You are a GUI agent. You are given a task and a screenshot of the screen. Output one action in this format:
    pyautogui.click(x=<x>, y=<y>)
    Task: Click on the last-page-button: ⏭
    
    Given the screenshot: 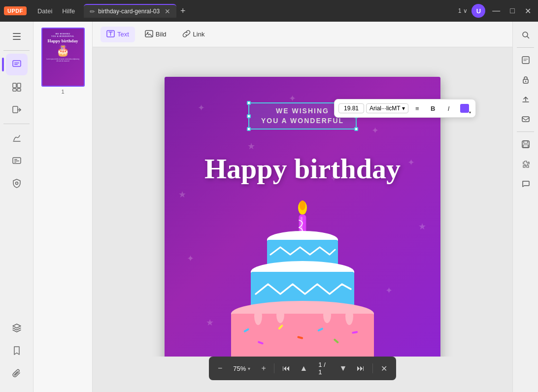 What is the action you would take?
    pyautogui.click(x=361, y=368)
    